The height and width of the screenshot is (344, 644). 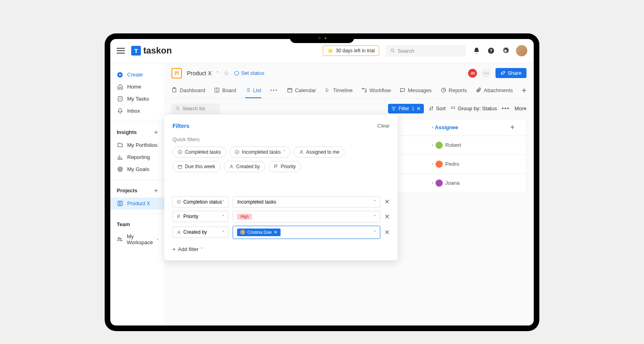 What do you see at coordinates (196, 167) in the screenshot?
I see `chip-due: Due this week` at bounding box center [196, 167].